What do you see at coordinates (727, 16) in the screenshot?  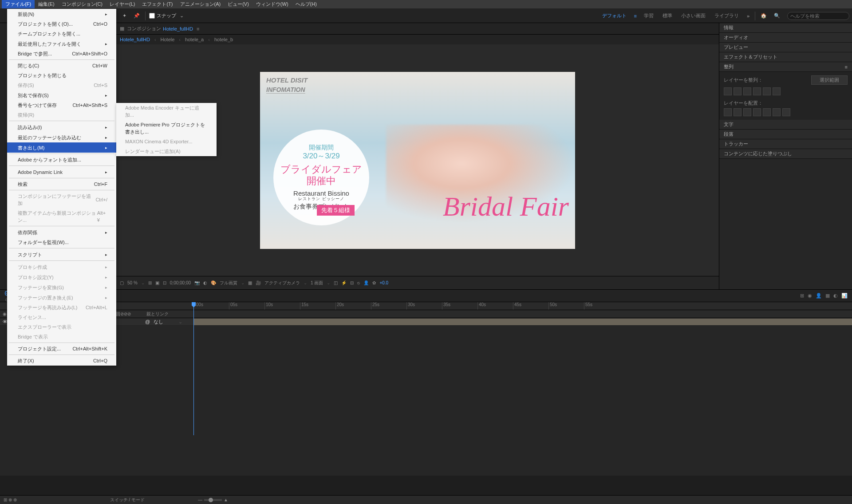 I see `workspace-library: ライブラリ` at bounding box center [727, 16].